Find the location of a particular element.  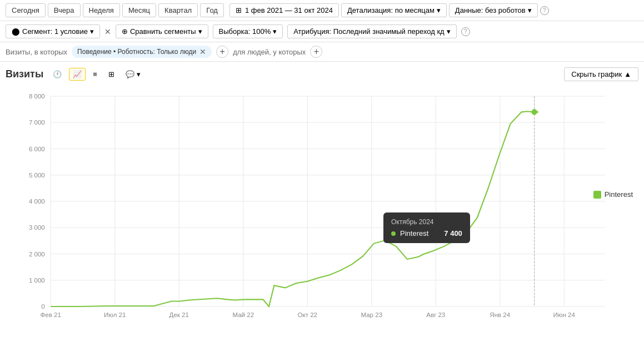

add-condition-button: + is located at coordinates (222, 52).